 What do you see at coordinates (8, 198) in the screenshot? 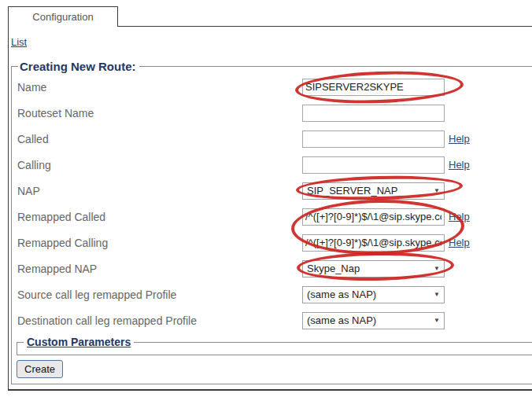
I see `page-left-border` at bounding box center [8, 198].